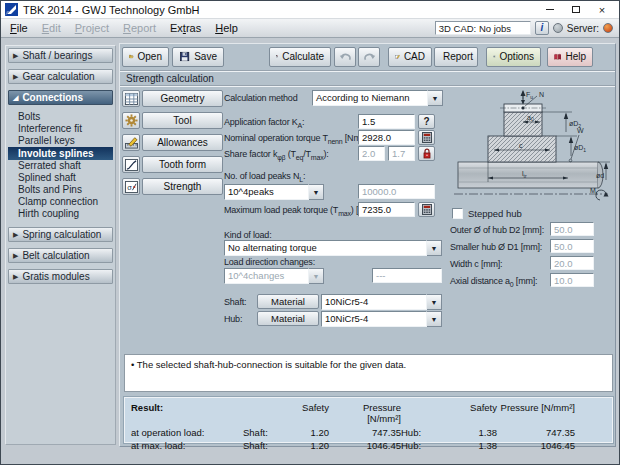 This screenshot has width=620, height=465. What do you see at coordinates (60, 256) in the screenshot?
I see `sidebar-group-belt-calculation: Belt calculation` at bounding box center [60, 256].